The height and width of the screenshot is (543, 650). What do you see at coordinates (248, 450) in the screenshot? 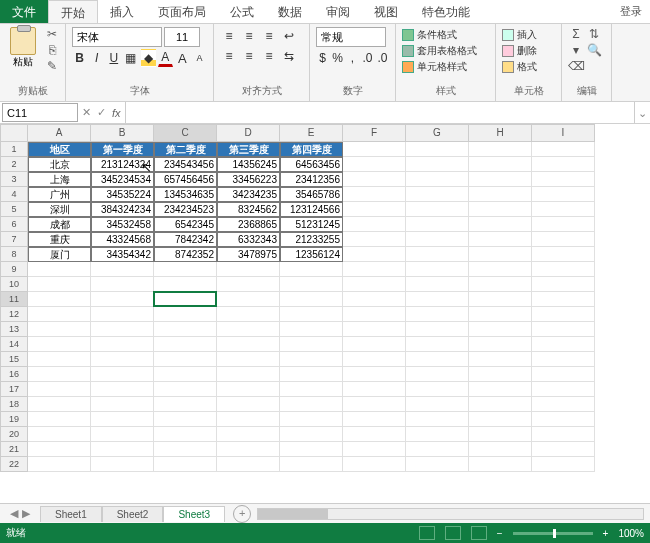
I see `cell-D21` at bounding box center [248, 450].